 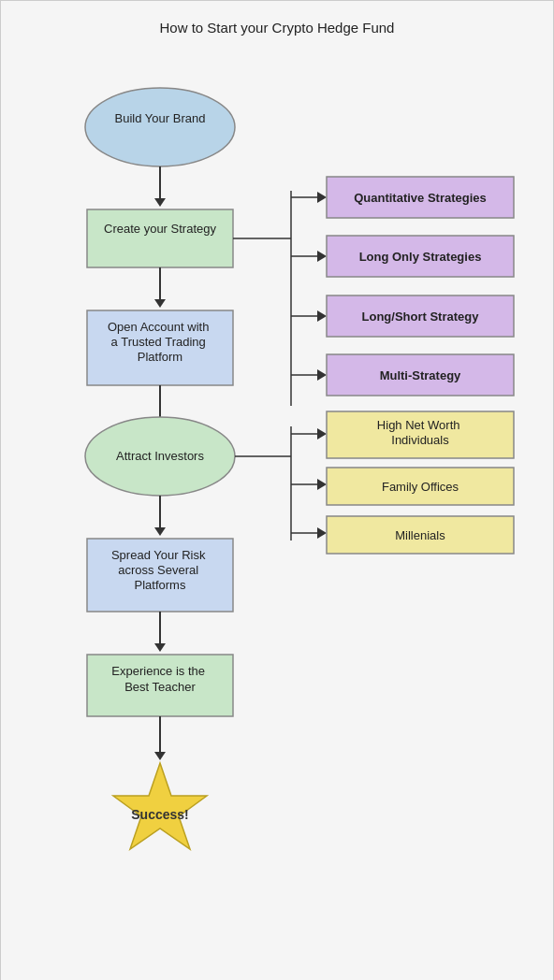 I want to click on build-brand-node, so click(x=160, y=127).